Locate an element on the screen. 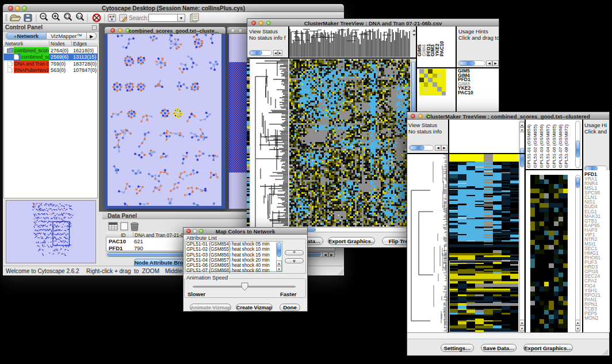  svg-text: GPL51-01 (GSM854) is located at coordinates (529, 146).